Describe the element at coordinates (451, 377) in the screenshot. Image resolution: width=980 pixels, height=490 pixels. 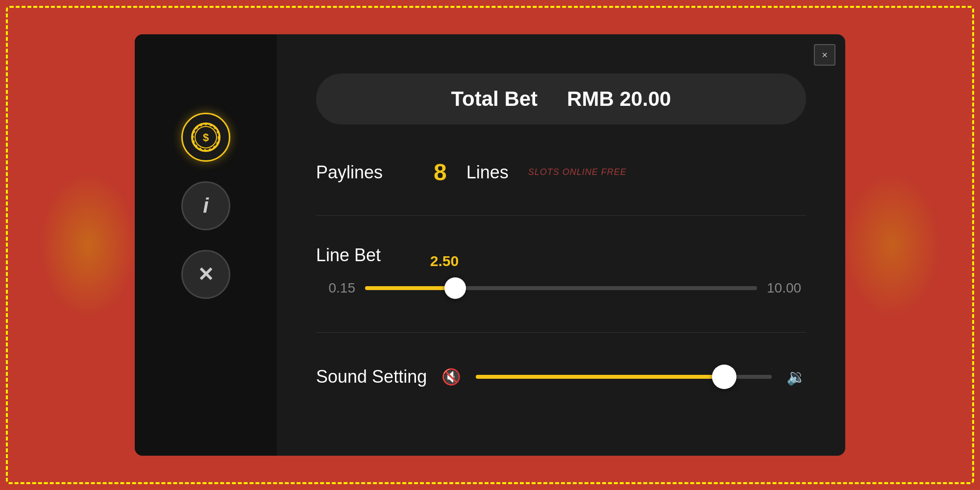
I see `sound-muted-icon: 🔇` at that location.